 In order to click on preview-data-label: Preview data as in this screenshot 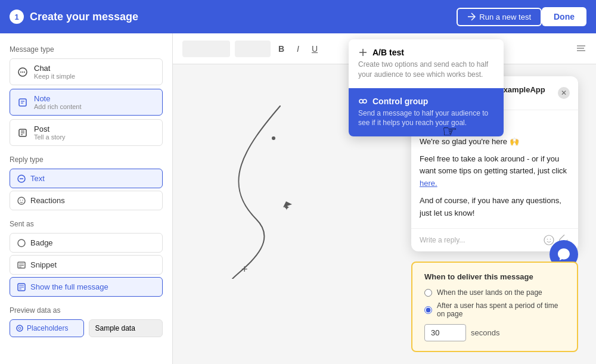, I will do `click(86, 310)`.